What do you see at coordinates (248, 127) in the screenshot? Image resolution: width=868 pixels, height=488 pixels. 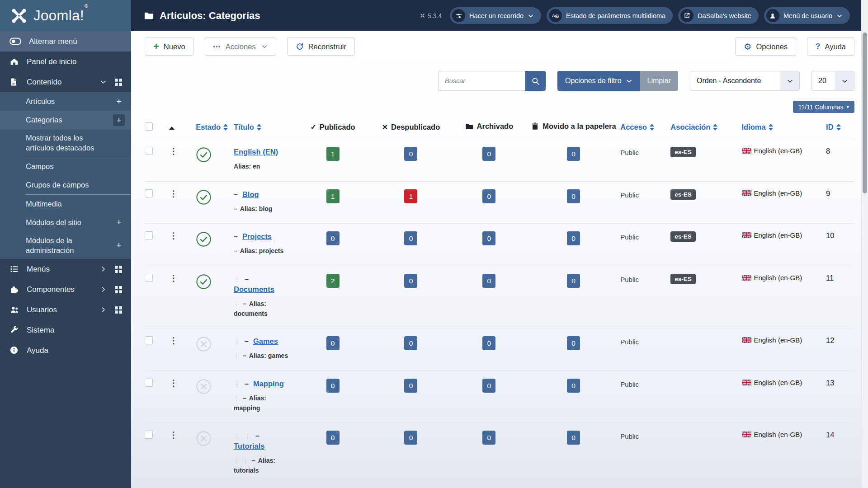 I see `sort-header-titulo: Título` at bounding box center [248, 127].